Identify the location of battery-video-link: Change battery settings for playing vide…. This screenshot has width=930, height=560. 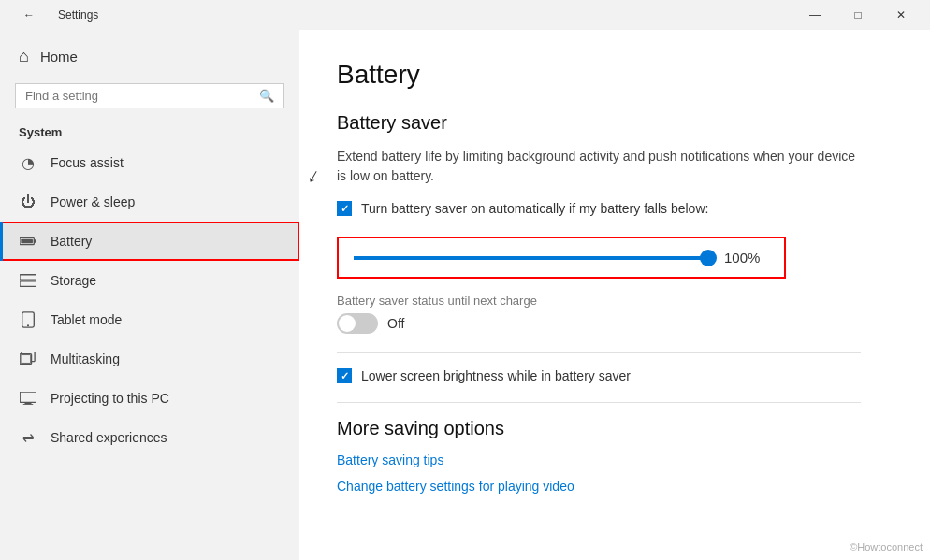
(615, 486).